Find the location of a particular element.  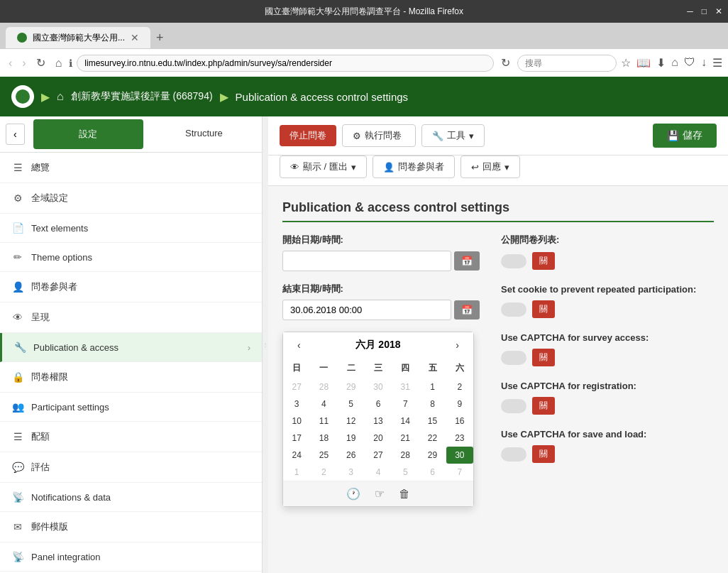

refresh-btn: ↻ is located at coordinates (41, 62).